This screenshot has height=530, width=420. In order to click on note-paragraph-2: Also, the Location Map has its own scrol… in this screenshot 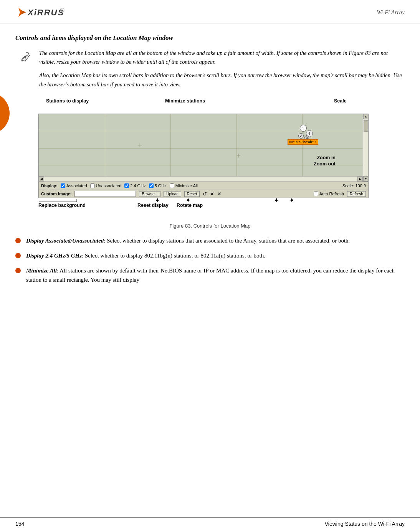, I will do `click(222, 80)`.